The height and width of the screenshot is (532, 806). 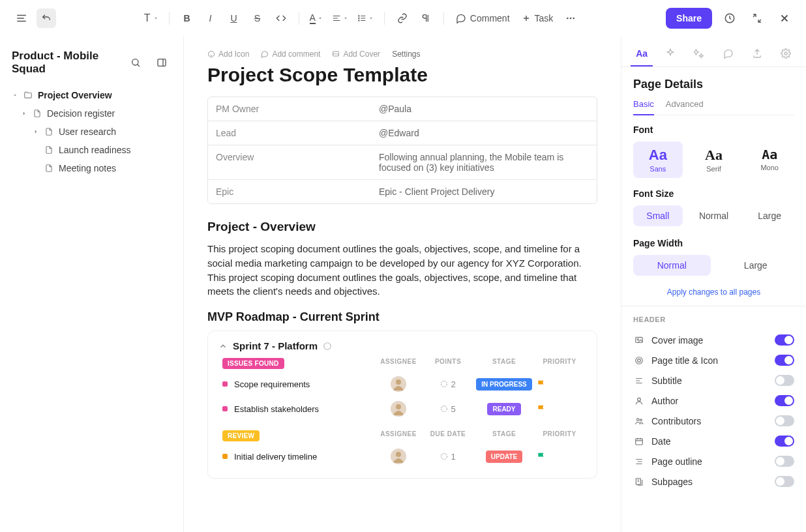 I want to click on font-option: AaSerif, so click(x=714, y=160).